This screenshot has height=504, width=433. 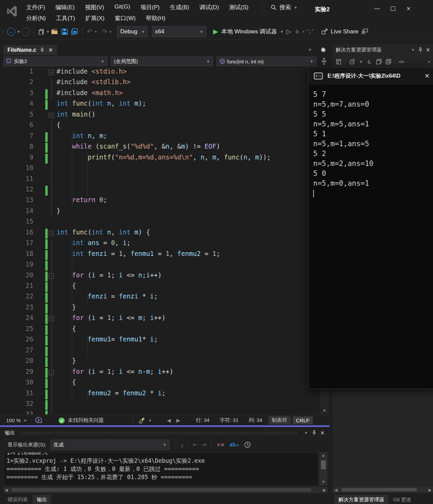 I want to click on code-line: 3#include <math.h>, so click(x=165, y=94).